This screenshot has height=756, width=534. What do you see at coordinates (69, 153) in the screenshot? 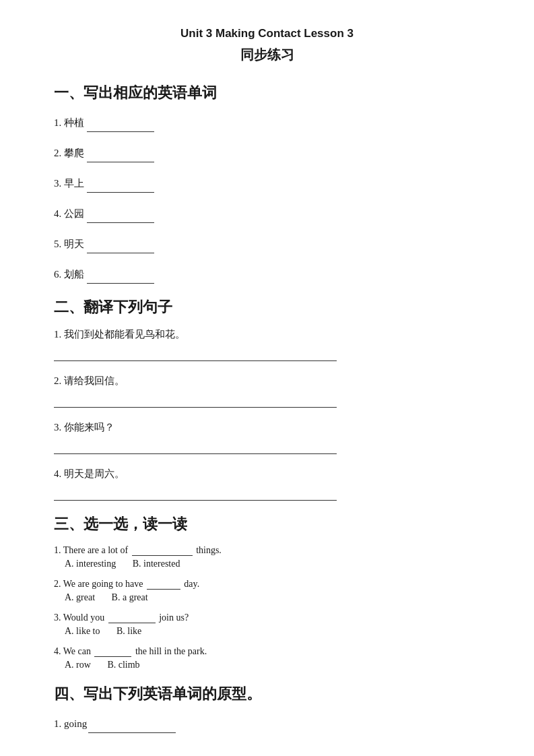
I see `item-num: 2. 攀爬` at bounding box center [69, 153].